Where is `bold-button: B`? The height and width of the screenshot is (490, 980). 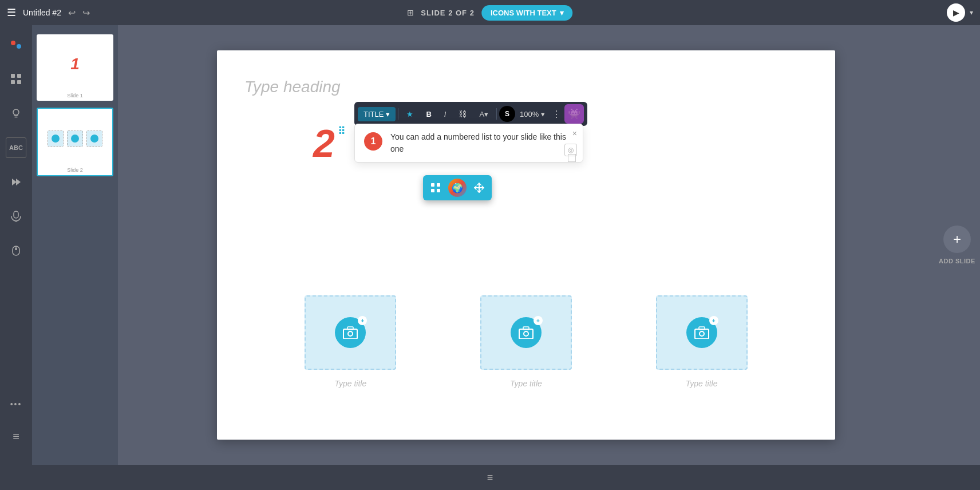 bold-button: B is located at coordinates (428, 114).